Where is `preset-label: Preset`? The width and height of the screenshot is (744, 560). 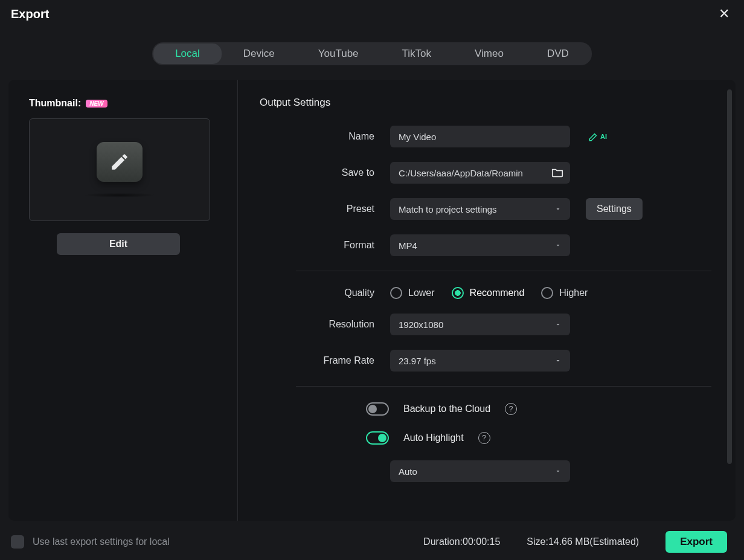
preset-label: Preset is located at coordinates (325, 209).